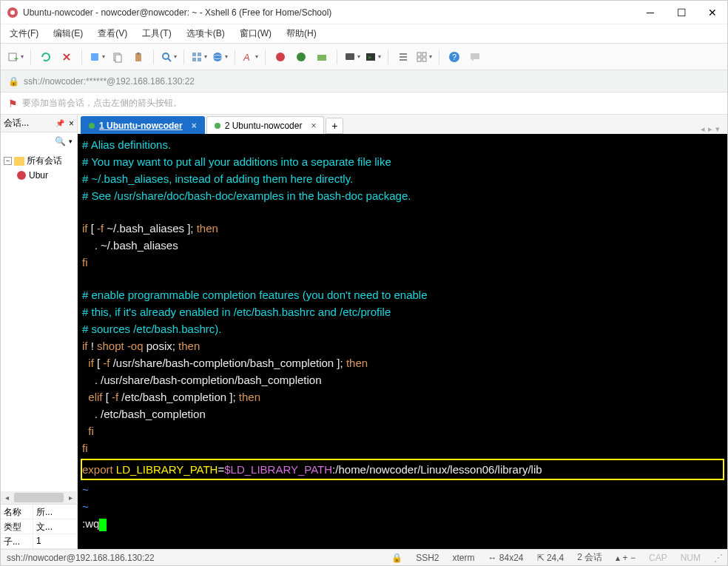 This screenshot has width=728, height=566. What do you see at coordinates (364, 104) in the screenshot?
I see `hintbar: ⚑ 要添加当前会话，点击左侧的箭头按钮。` at bounding box center [364, 104].